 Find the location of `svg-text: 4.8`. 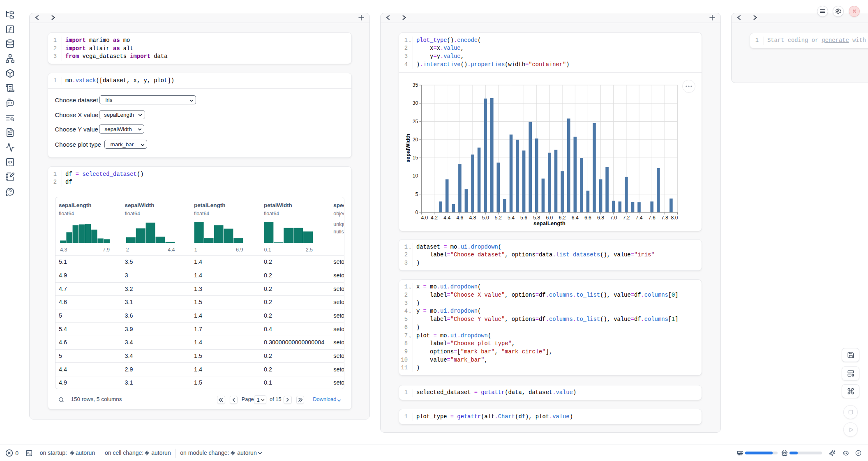

svg-text: 4.8 is located at coordinates (473, 217).